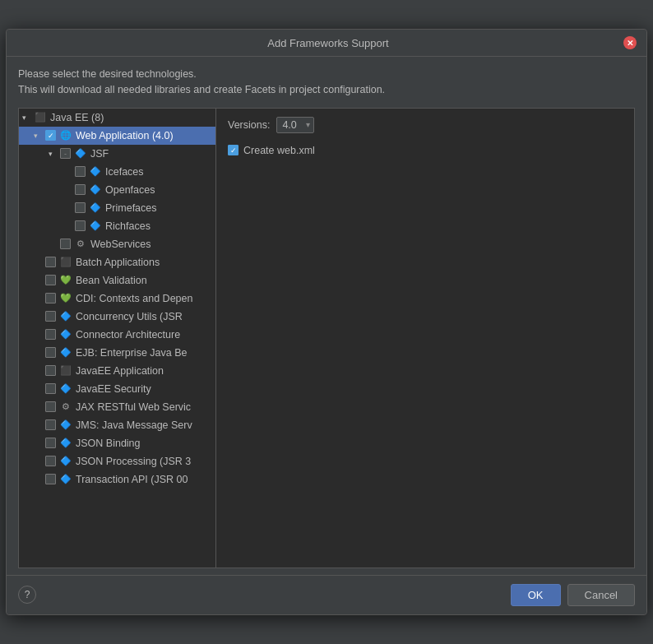 The height and width of the screenshot is (644, 653). I want to click on concurrency-icon: 🔷, so click(66, 317).